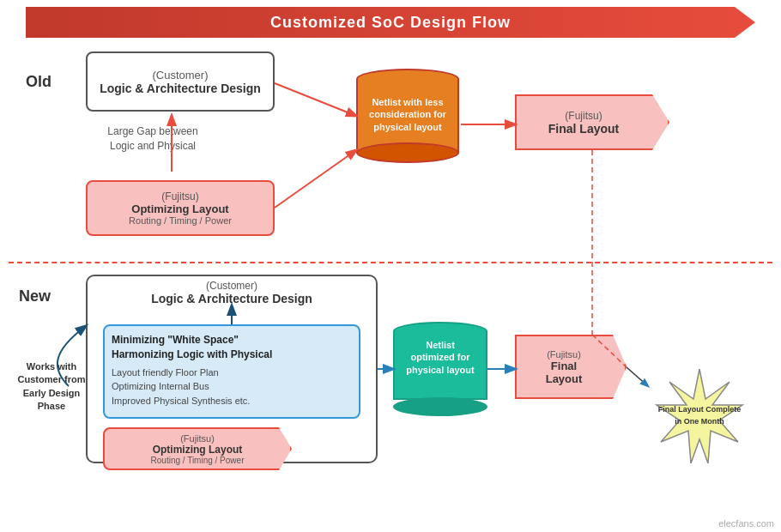 Image resolution: width=781 pixels, height=532 pixels. What do you see at coordinates (699, 416) in the screenshot?
I see `starburst-shape: Final Layout Complete in One Month` at bounding box center [699, 416].